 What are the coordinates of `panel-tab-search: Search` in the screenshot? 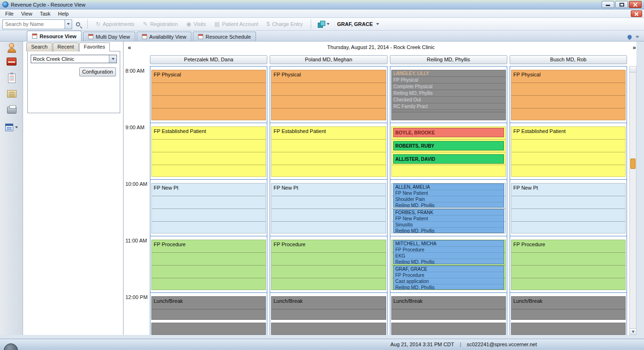 It's located at (40, 47).